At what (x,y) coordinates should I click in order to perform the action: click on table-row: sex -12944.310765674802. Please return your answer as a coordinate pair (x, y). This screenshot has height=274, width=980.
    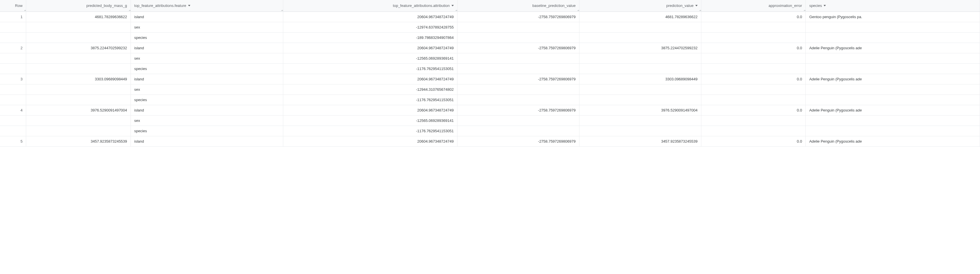
    Looking at the image, I should click on (490, 89).